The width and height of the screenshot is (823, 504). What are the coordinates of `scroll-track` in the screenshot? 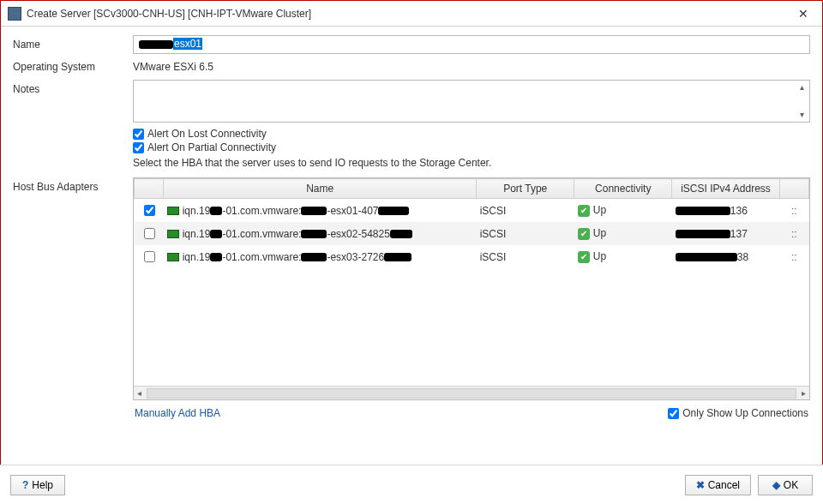 It's located at (472, 393).